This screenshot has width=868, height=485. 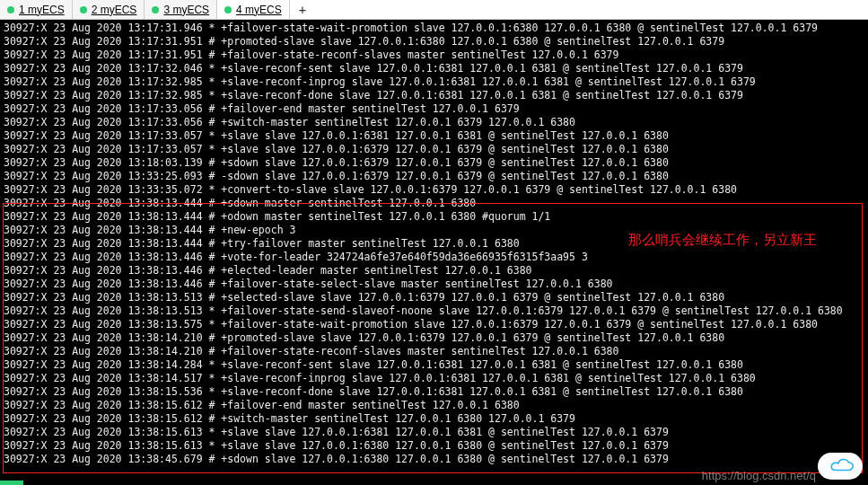 What do you see at coordinates (253, 9) in the screenshot?
I see `tab-4: 4 myECS` at bounding box center [253, 9].